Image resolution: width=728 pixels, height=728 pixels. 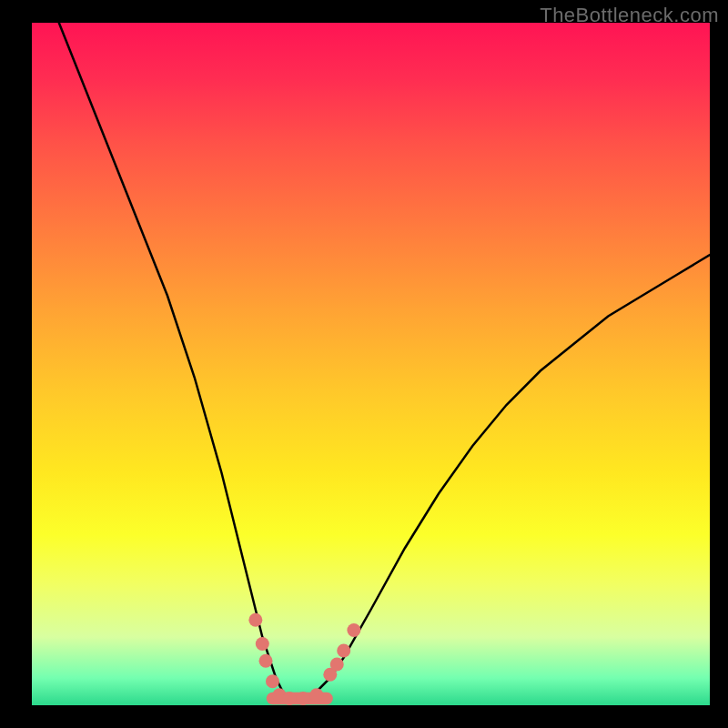 What do you see at coordinates (630, 15) in the screenshot?
I see `watermark-text: TheBottleneck.com` at bounding box center [630, 15].